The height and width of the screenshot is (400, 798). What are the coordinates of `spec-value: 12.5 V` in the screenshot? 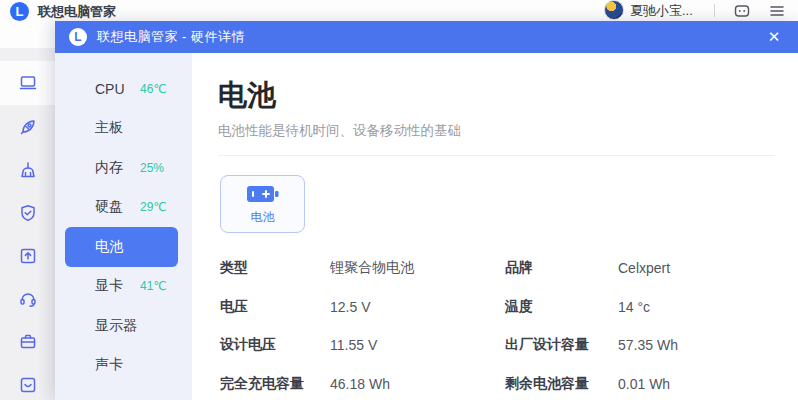 It's located at (418, 307).